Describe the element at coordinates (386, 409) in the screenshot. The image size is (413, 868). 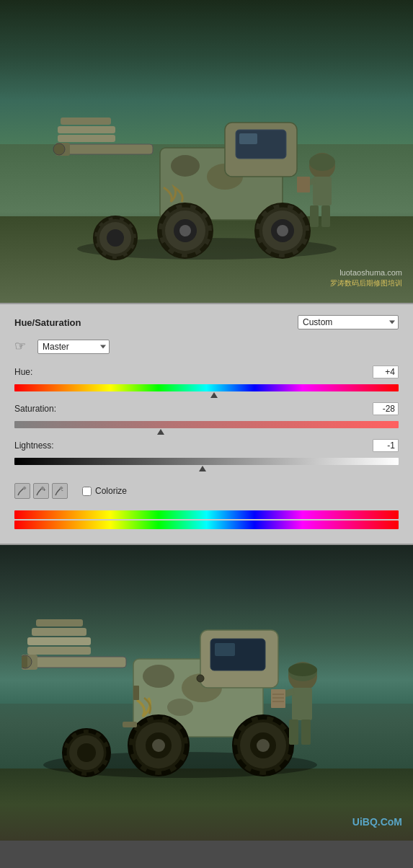
I see `saturation-value: -28` at that location.